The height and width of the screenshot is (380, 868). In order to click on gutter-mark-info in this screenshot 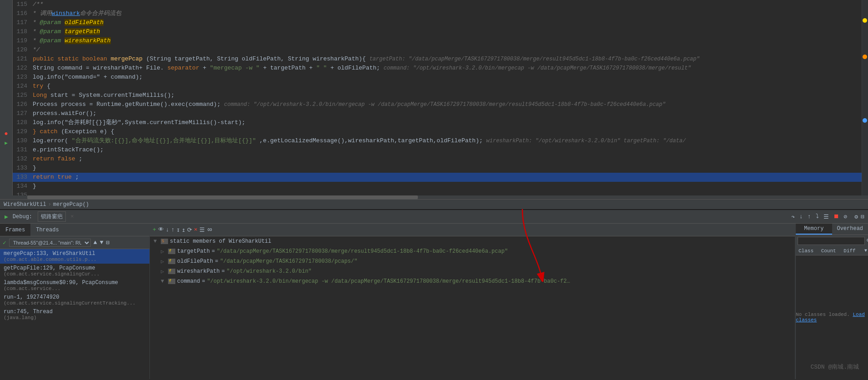, I will do `click(865, 120)`.